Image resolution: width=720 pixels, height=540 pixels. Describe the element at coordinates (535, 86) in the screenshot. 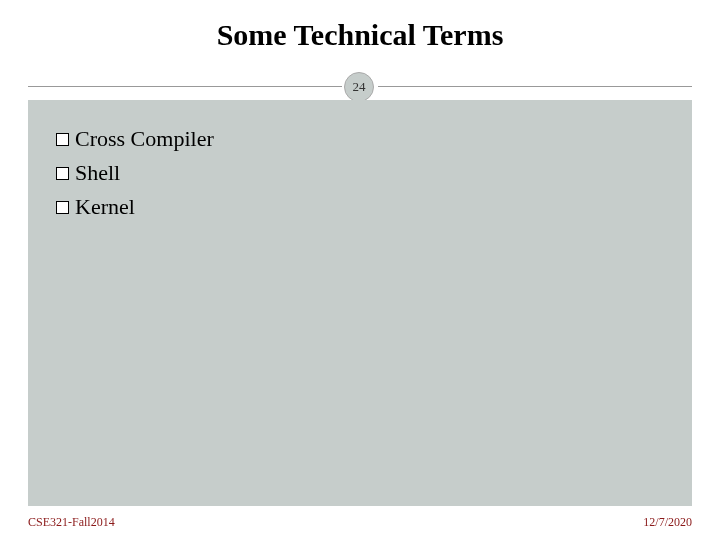

I see `divider-line-right` at that location.